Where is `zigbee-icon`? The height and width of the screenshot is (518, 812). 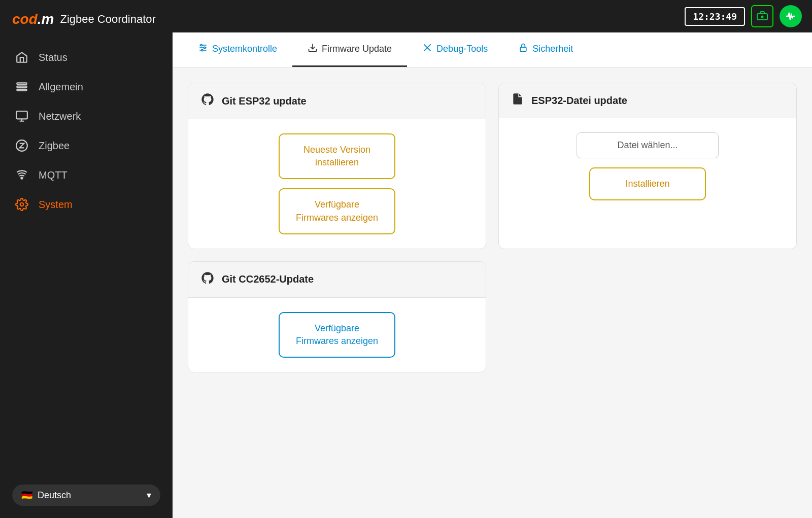 zigbee-icon is located at coordinates (22, 146).